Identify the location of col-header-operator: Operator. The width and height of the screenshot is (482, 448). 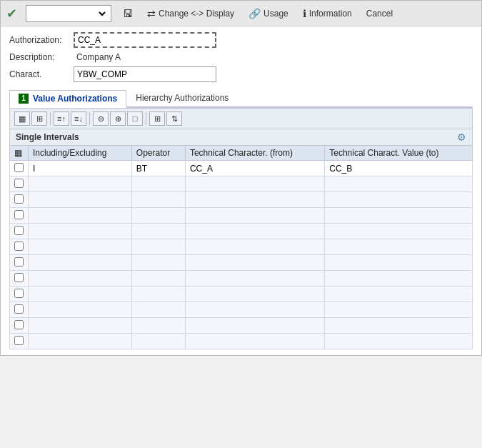
(159, 153).